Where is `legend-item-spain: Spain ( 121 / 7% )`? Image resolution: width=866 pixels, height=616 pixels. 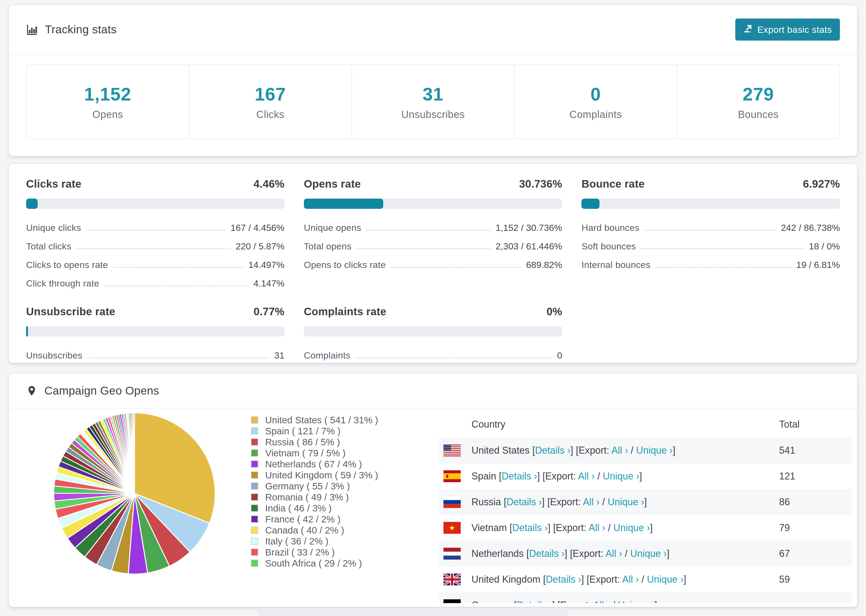
legend-item-spain: Spain ( 121 / 7% ) is located at coordinates (314, 431).